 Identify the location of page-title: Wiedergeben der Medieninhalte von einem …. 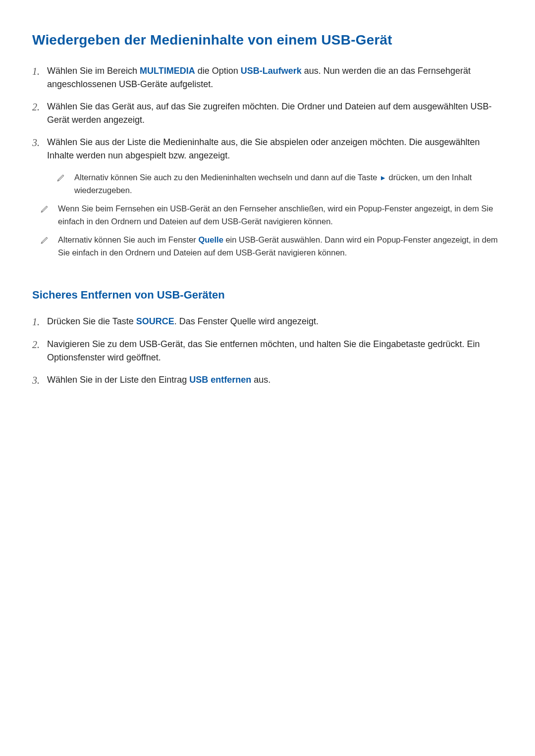
(268, 40).